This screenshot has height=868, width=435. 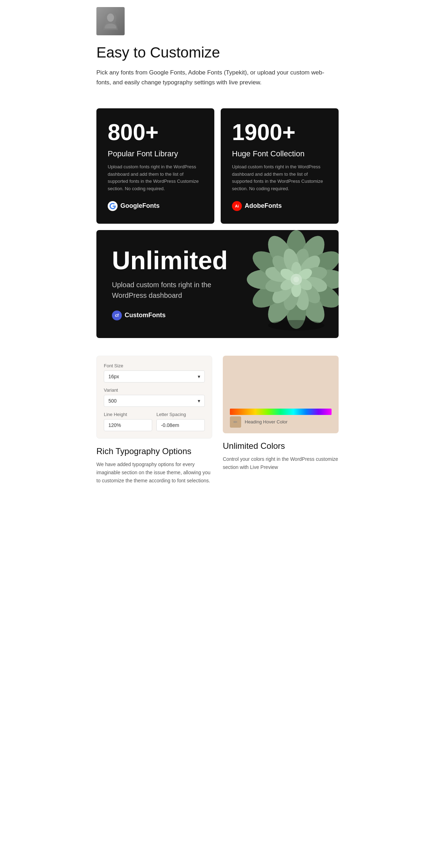 I want to click on avatar, so click(x=111, y=21).